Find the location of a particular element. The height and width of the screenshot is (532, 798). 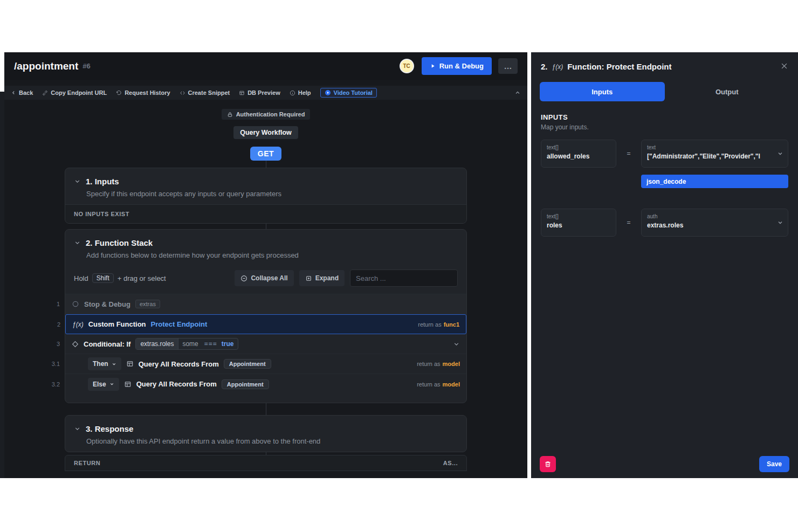

plus-square-icon is located at coordinates (308, 278).